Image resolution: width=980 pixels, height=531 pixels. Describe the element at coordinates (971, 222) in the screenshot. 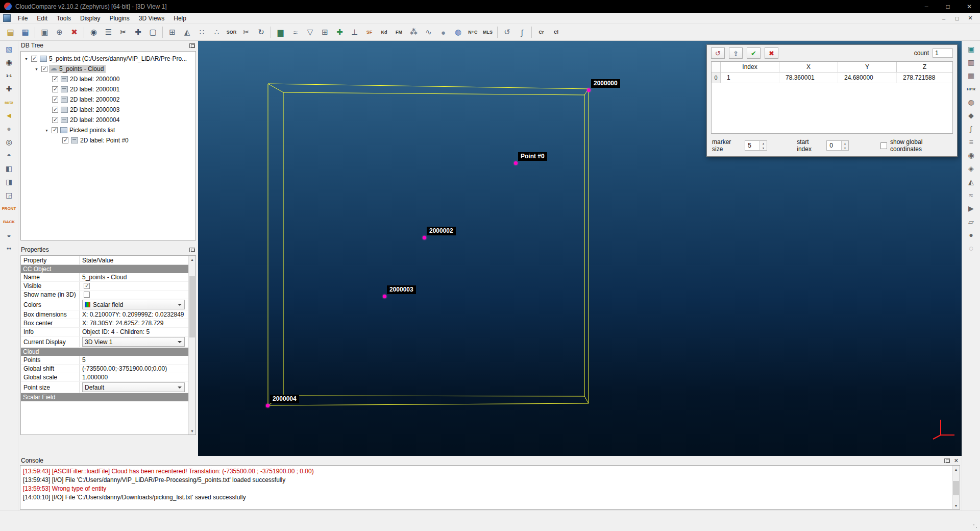

I see `qbroom-icon: ▱` at that location.